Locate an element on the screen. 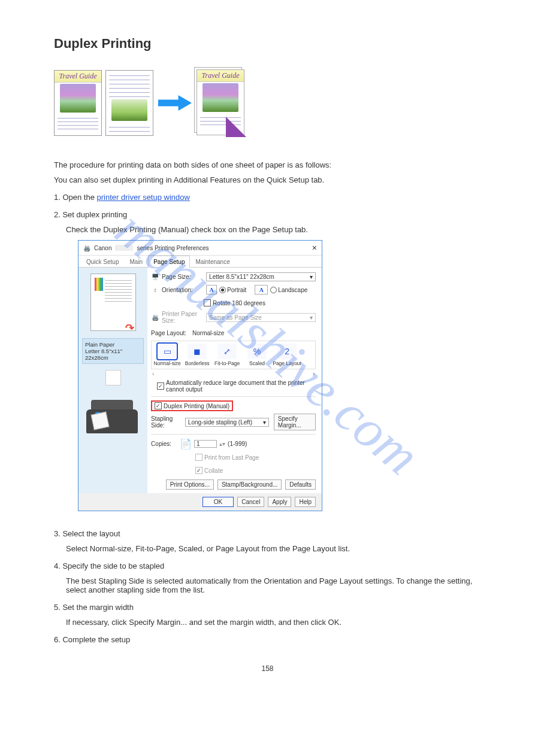 This screenshot has width=535, height=756. step-5-body: If necessary, click Specify Margin... an… is located at coordinates (273, 623).